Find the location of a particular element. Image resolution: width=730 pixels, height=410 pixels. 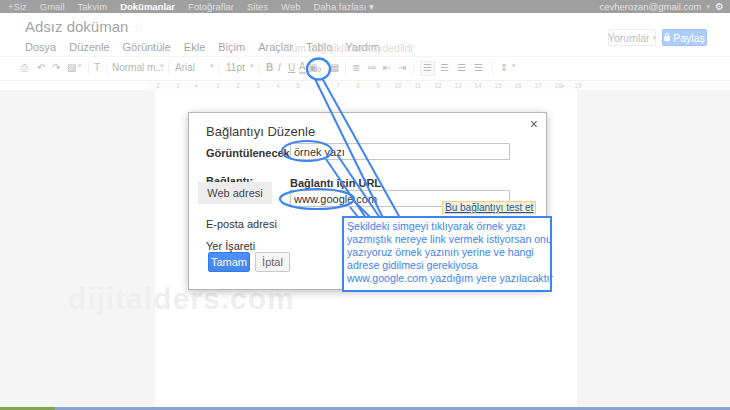

callout-text-line: Şekildeki simgeyi tıklıyarak örnek yazı is located at coordinates (447, 226).